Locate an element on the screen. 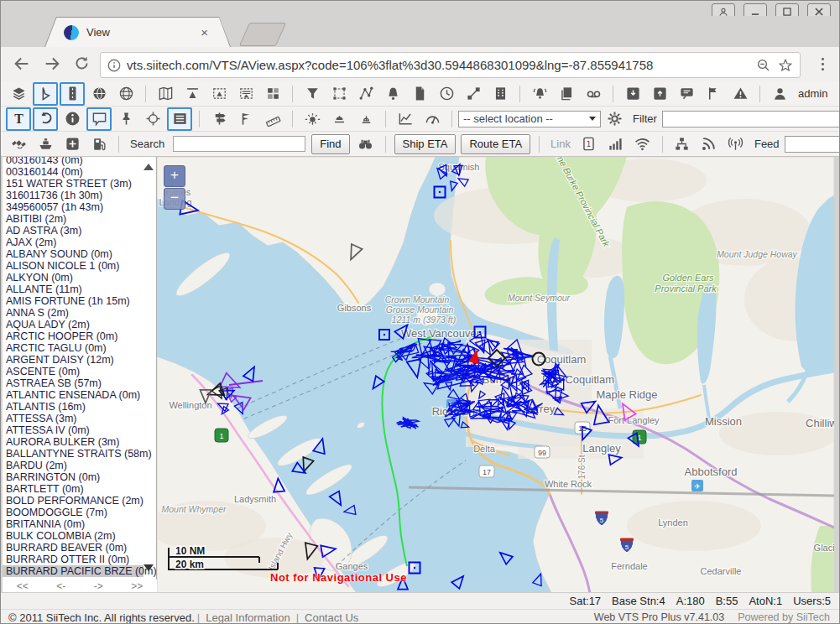  route-eta-button: Route ETA is located at coordinates (495, 144).